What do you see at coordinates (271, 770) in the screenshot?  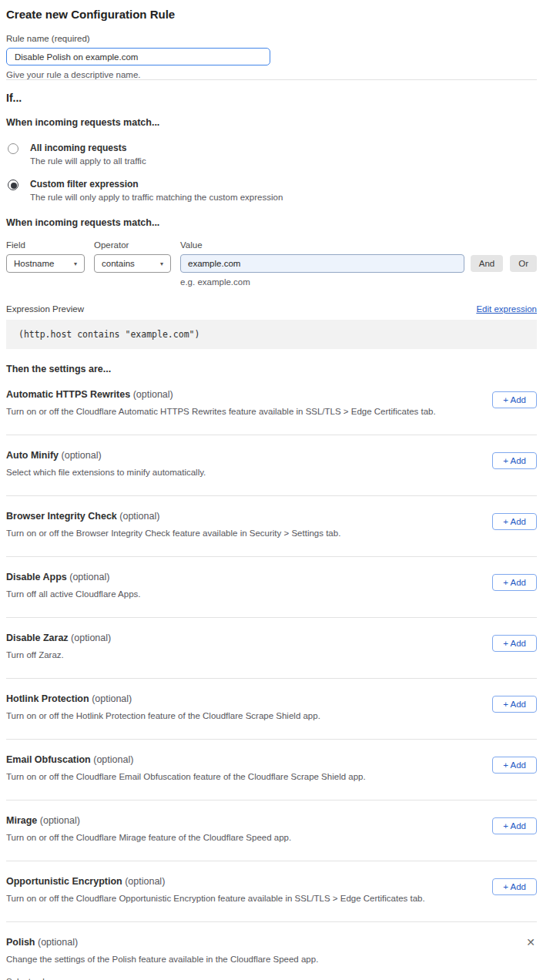 I see `setting-row-email-obfuscation: Email Obfuscation (optional) Turn on or …` at bounding box center [271, 770].